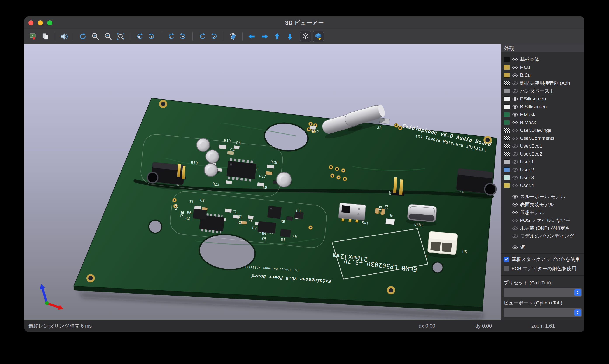 The height and width of the screenshot is (364, 609). What do you see at coordinates (543, 115) in the screenshot?
I see `layer-row: F.Mask` at bounding box center [543, 115].